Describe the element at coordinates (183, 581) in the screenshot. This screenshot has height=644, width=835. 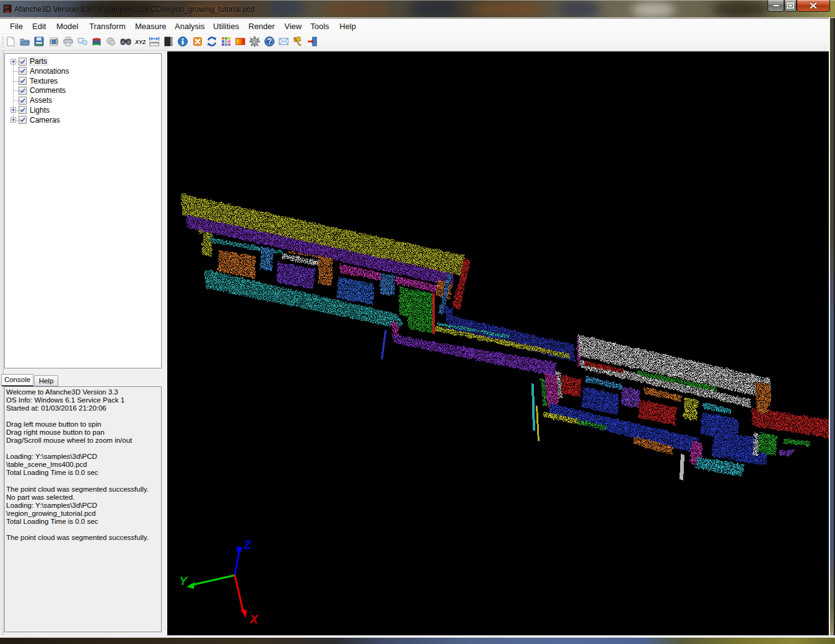
I see `svg-text: Y` at that location.